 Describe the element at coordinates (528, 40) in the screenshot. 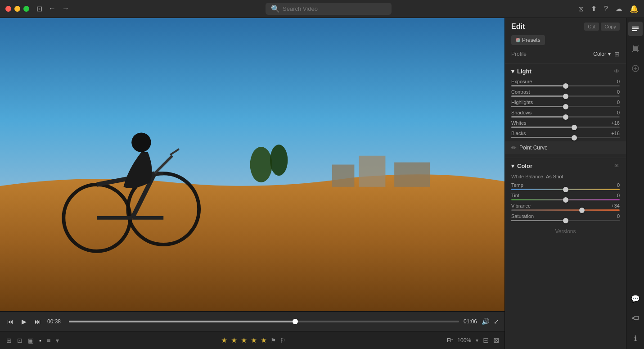

I see `presets-button: Presets` at that location.